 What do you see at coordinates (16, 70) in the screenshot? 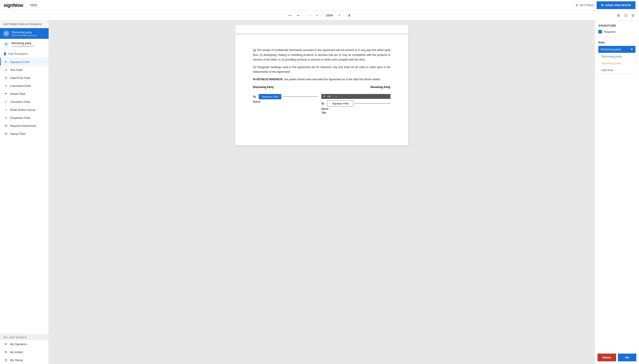
I see `text-field-label: Text Field` at bounding box center [16, 70].